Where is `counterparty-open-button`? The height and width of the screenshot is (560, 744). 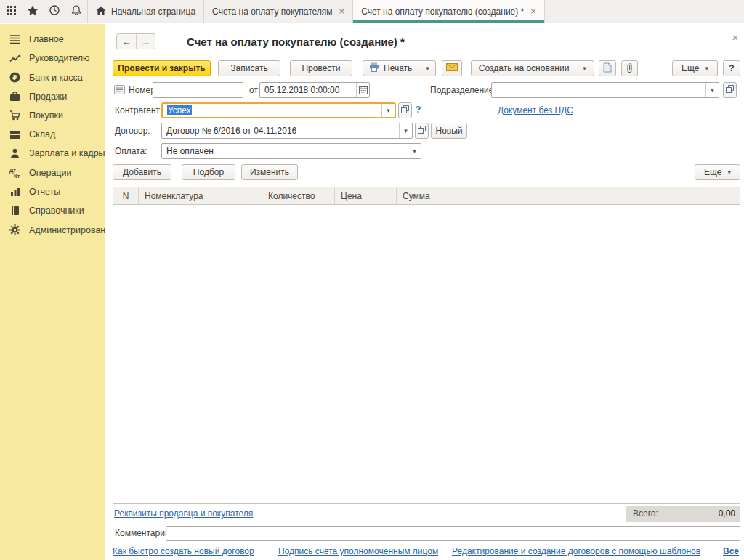 counterparty-open-button is located at coordinates (405, 110).